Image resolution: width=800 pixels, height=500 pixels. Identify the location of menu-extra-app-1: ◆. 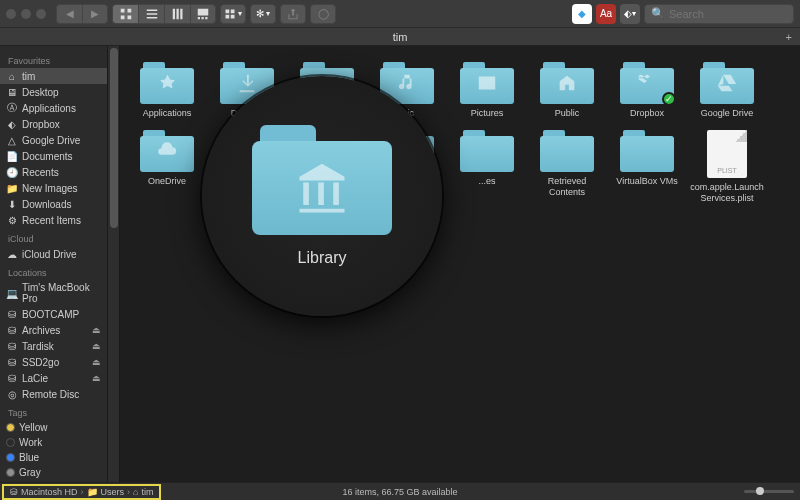
(582, 14).